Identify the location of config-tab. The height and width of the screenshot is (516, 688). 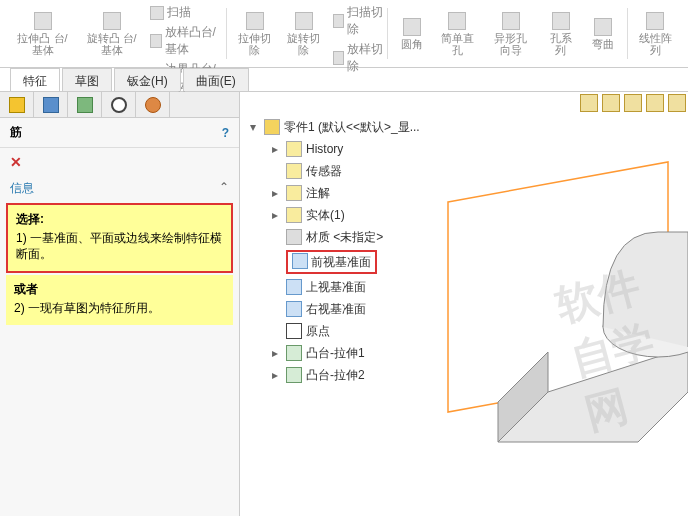
(85, 104).